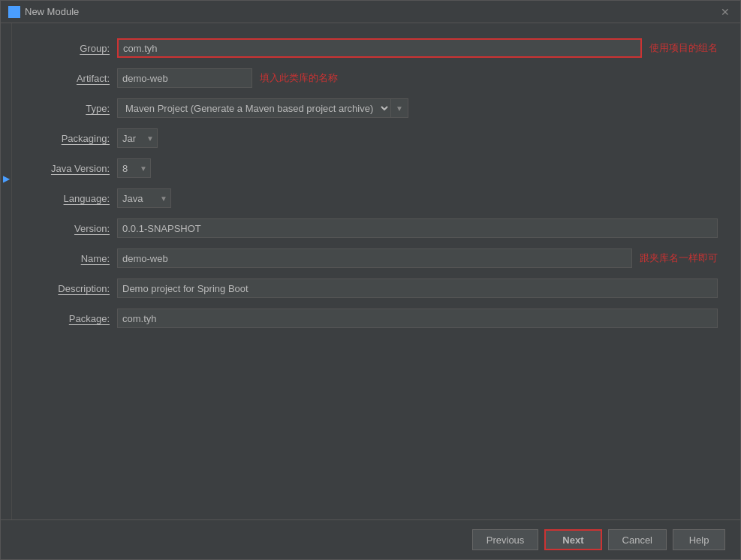  What do you see at coordinates (263, 108) in the screenshot?
I see `type-select-wrapper: Maven Project (Generate a Maven based pr…` at bounding box center [263, 108].